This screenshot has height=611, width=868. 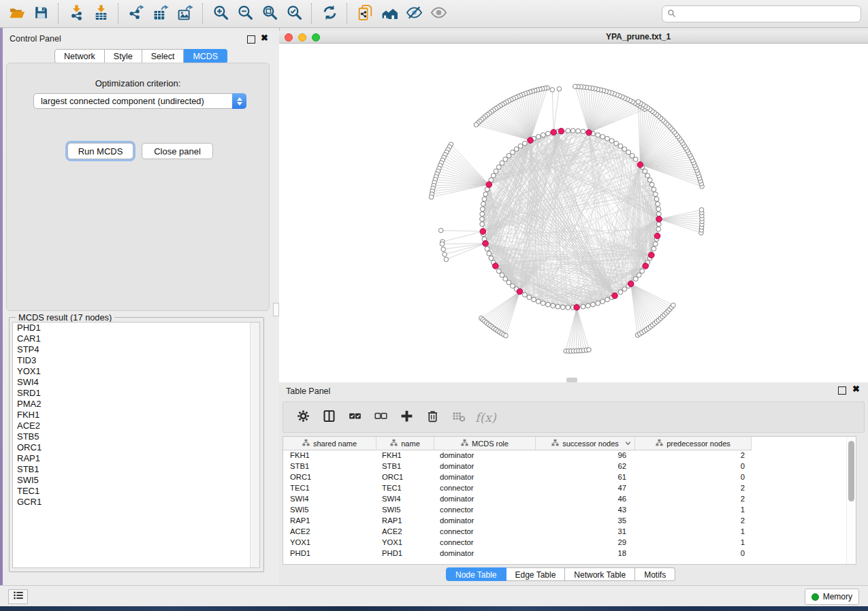 What do you see at coordinates (136, 415) in the screenshot?
I see `mcds-result-item: FKH1` at bounding box center [136, 415].